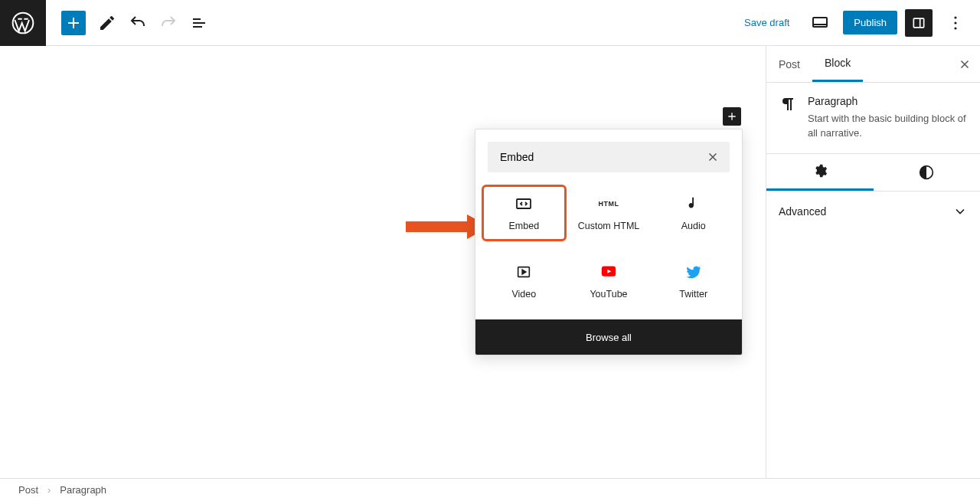  I want to click on block-option-twitter: Twitter, so click(694, 281).